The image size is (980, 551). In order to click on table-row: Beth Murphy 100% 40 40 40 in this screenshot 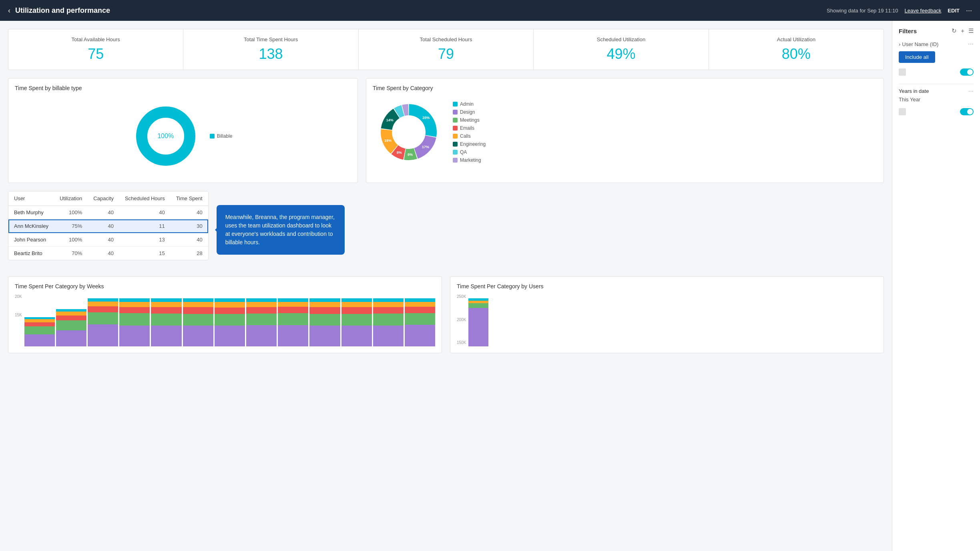, I will do `click(108, 213)`.